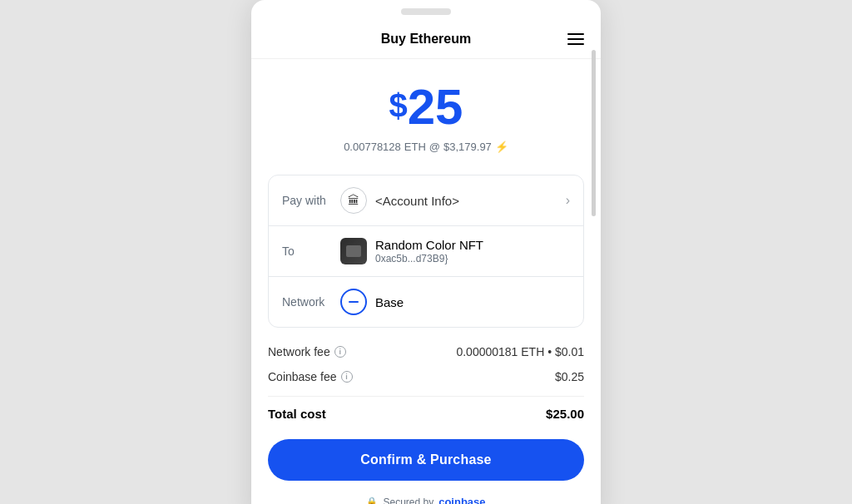 This screenshot has height=504, width=852. I want to click on info-card: Pay with 🏛 <Account Info> › To Random Co…, so click(426, 251).